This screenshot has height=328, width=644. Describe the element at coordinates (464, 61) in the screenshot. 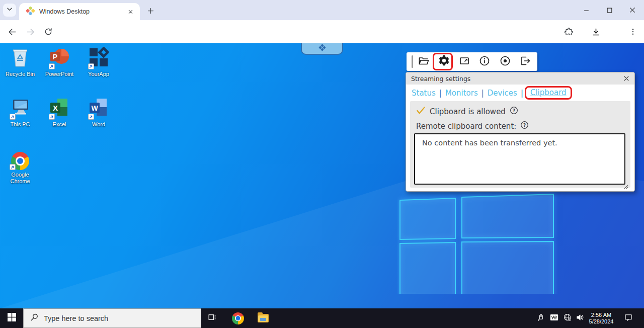

I see `fullscreen-button` at that location.